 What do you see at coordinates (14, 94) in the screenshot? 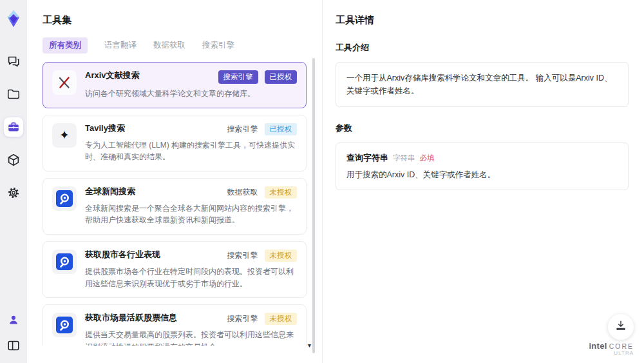
I see `sidebar-item-files` at bounding box center [14, 94].